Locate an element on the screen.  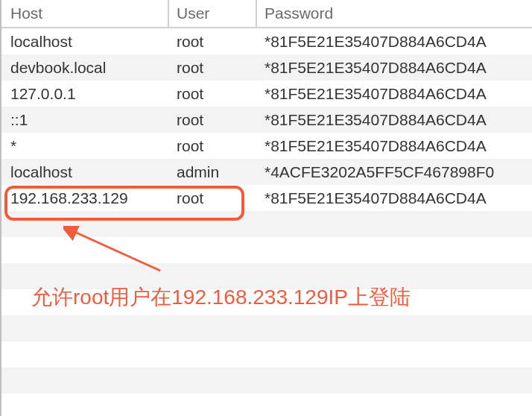
header-user: User is located at coordinates (213, 13).